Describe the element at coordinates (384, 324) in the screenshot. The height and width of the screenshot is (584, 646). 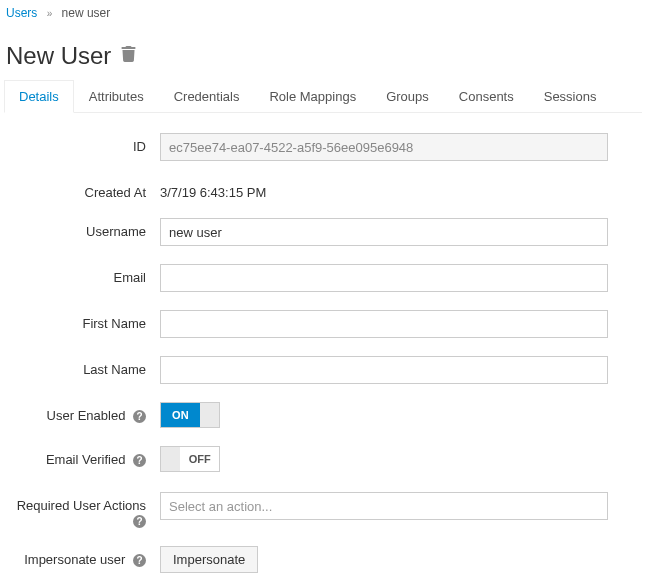
I see `first-name-field` at that location.